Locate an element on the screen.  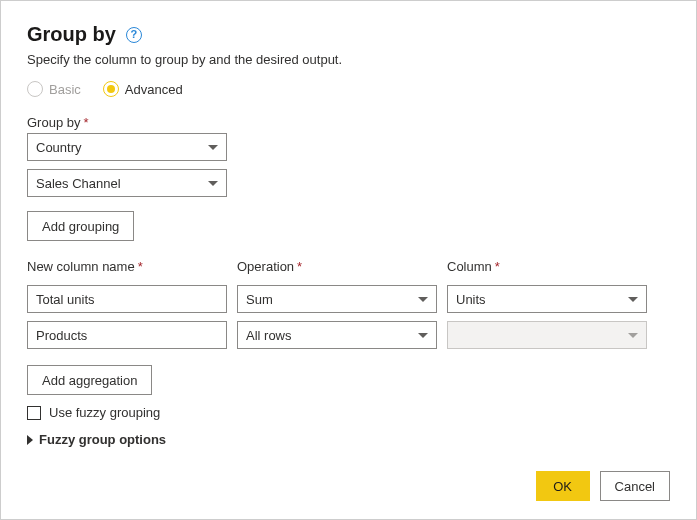
fuzzy-grouping-label: Use fuzzy grouping is located at coordinates (104, 412).